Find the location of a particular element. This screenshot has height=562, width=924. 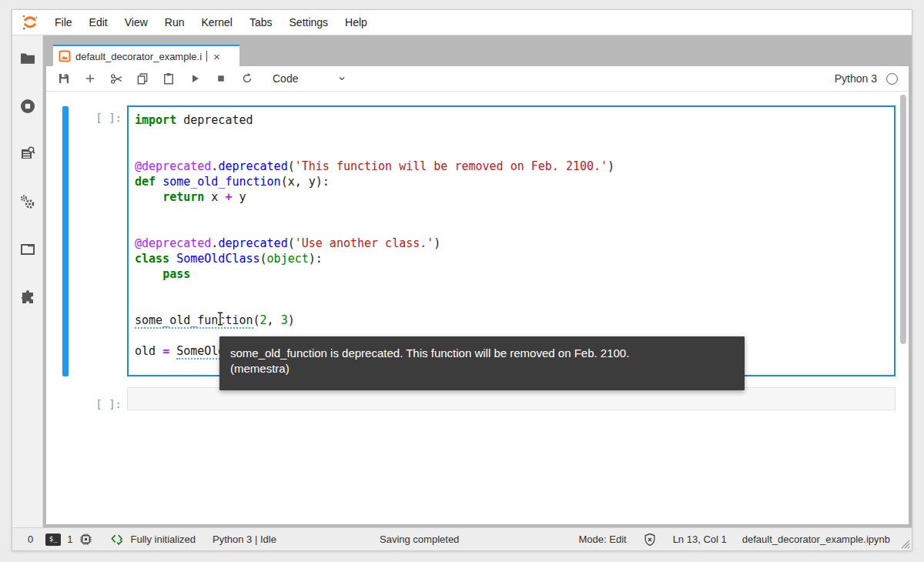

stop-icon is located at coordinates (221, 79).